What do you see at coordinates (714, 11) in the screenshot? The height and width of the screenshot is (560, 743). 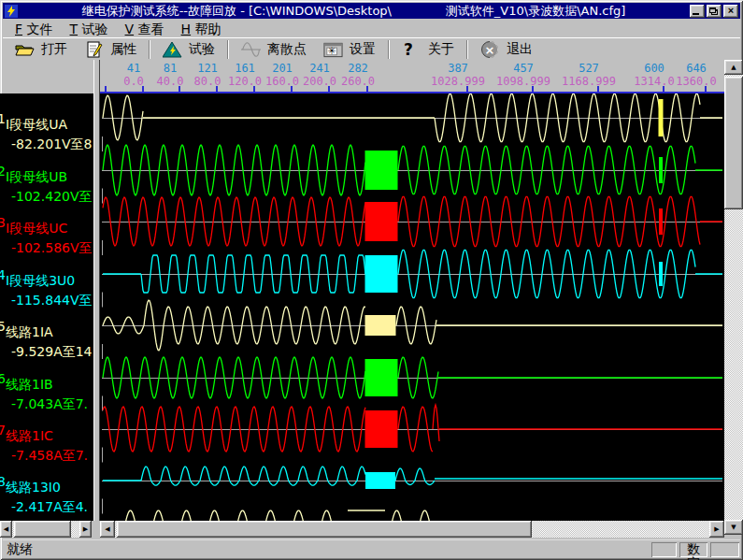 I see `restore-button` at bounding box center [714, 11].